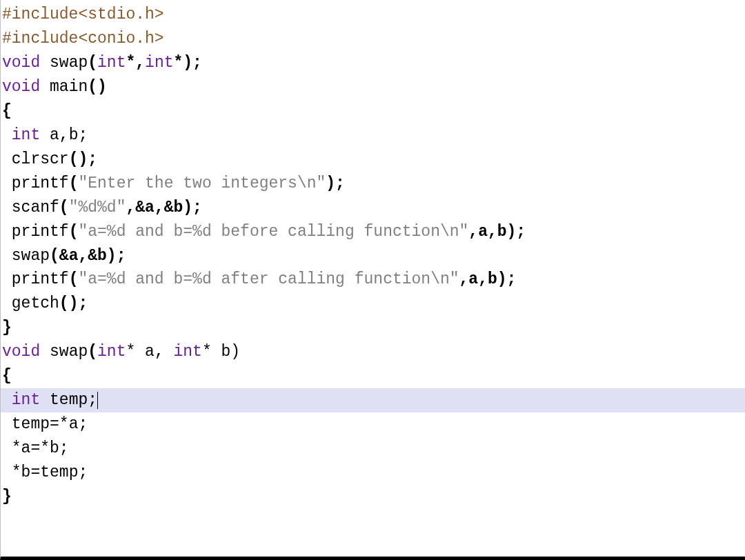 The image size is (745, 560). What do you see at coordinates (149, 352) in the screenshot?
I see `param: * a,` at bounding box center [149, 352].